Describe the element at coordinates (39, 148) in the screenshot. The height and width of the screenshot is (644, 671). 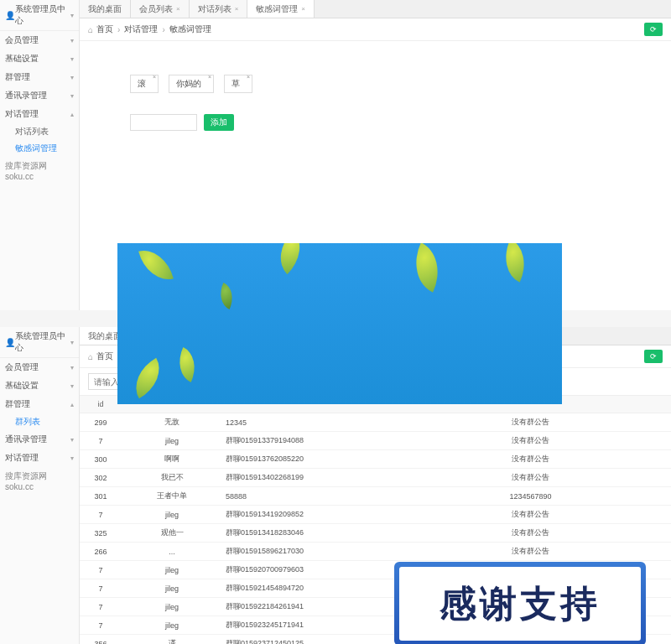
I see `sidebar-sub-sensitive: 敏感词管理` at that location.